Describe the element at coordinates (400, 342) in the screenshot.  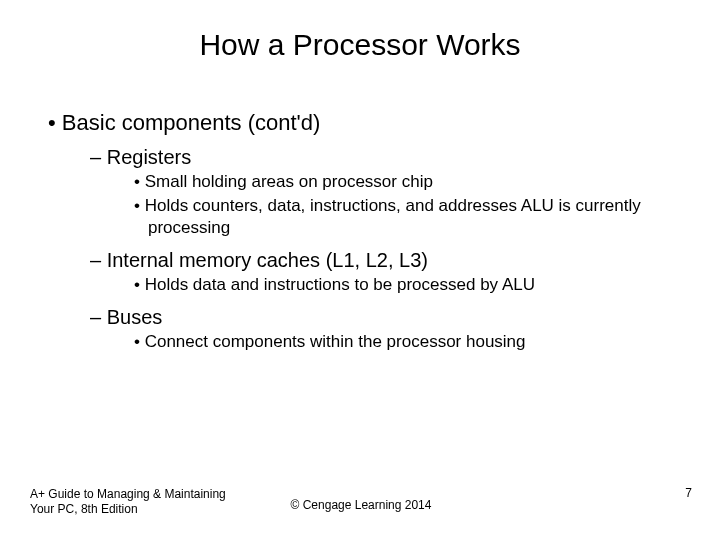
I see `bullet-l3: Connect components within the processor …` at that location.